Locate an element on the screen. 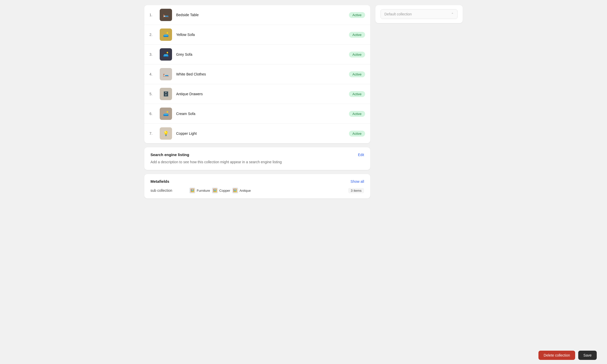  product-item: 5. 🗄️ Antique Drawers Active is located at coordinates (257, 94).